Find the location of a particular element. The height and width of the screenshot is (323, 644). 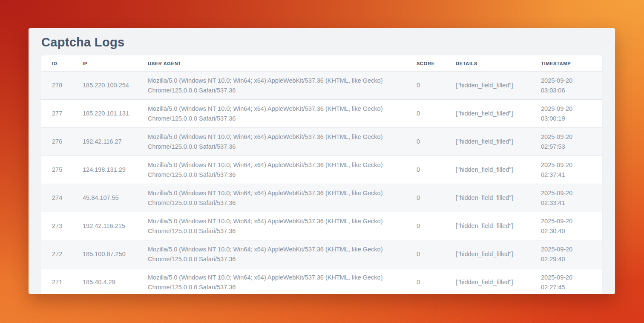

column-header-user-agent: USER AGENT is located at coordinates (272, 63).